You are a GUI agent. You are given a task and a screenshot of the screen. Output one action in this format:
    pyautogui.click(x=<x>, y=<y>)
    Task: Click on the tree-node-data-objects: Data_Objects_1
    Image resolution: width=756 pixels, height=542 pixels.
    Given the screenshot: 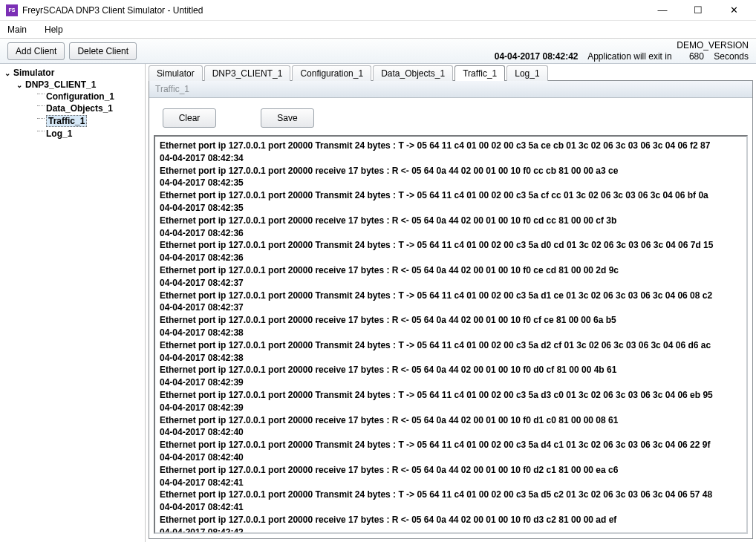 What is the action you would take?
    pyautogui.click(x=73, y=108)
    